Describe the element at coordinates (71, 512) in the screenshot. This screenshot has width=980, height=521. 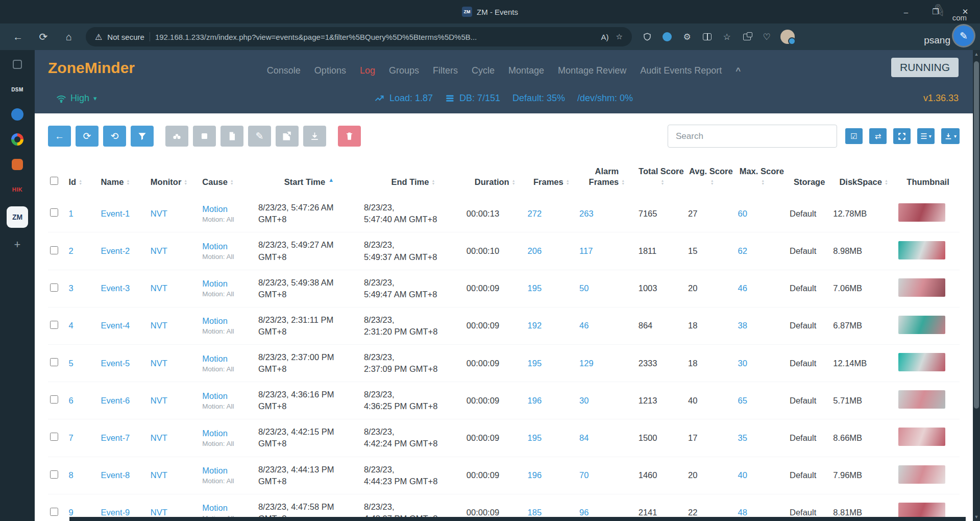
I see `event-id-link: 9` at that location.